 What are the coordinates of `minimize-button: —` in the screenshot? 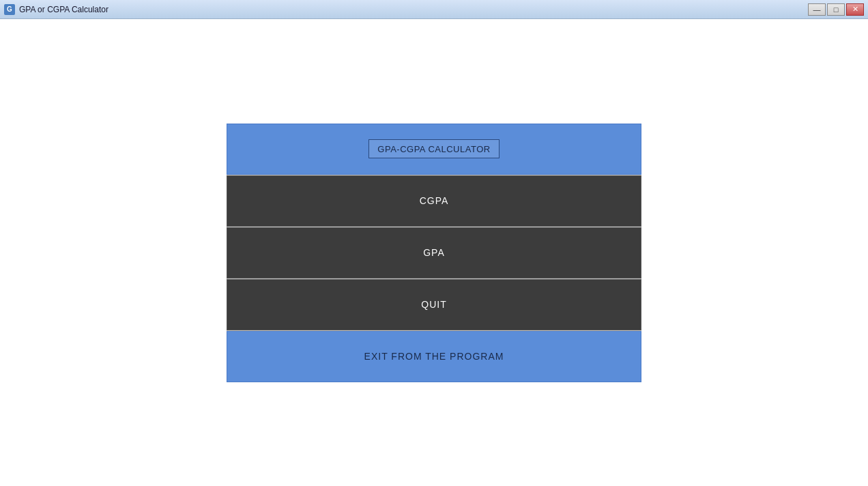 It's located at (817, 10).